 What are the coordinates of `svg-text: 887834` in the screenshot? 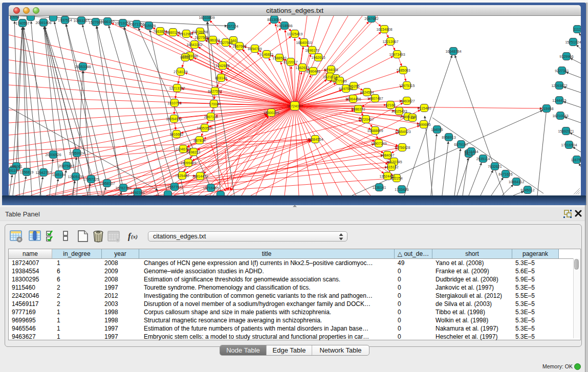 It's located at (200, 140).